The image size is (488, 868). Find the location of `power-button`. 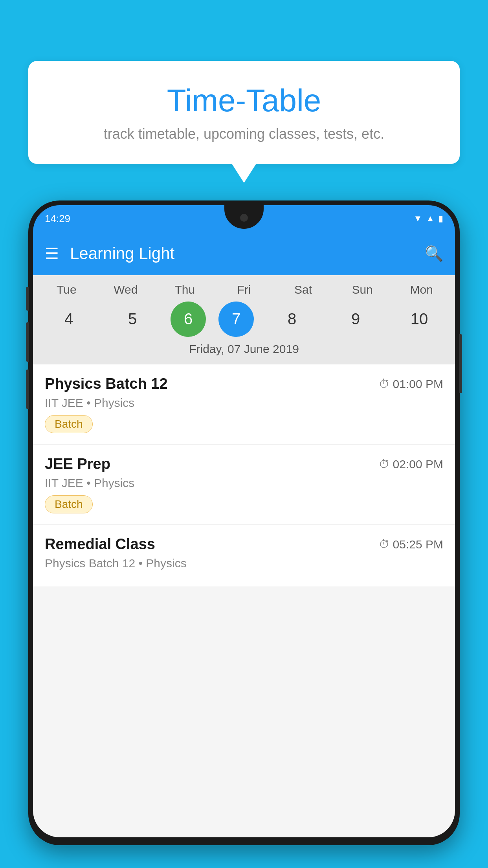

power-button is located at coordinates (460, 364).